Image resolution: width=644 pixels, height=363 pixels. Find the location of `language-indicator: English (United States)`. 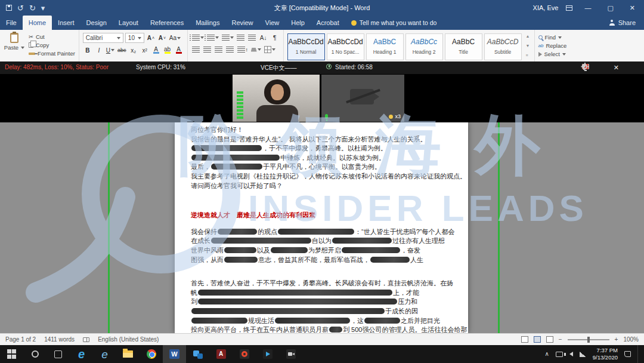

language-indicator: English (United States) is located at coordinates (128, 339).